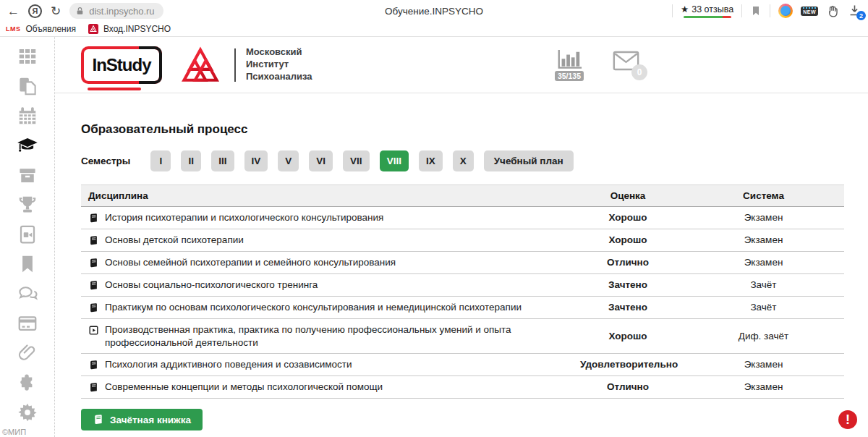 Image resolution: width=868 pixels, height=437 pixels. What do you see at coordinates (463, 336) in the screenshot?
I see `discipline-row: Производственная практика, практика по п…` at bounding box center [463, 336].